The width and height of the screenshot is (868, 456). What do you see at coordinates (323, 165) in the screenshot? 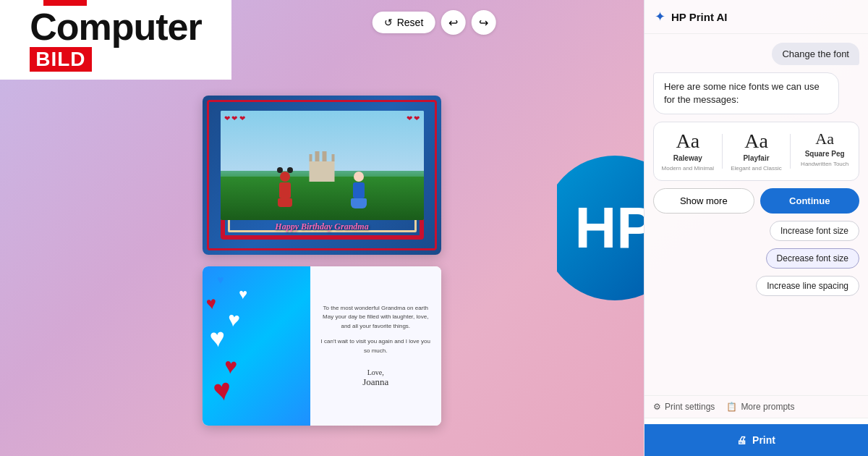
I see `card-photo-area: ❤ ❤ ❤ ❤ ❤` at bounding box center [323, 165].